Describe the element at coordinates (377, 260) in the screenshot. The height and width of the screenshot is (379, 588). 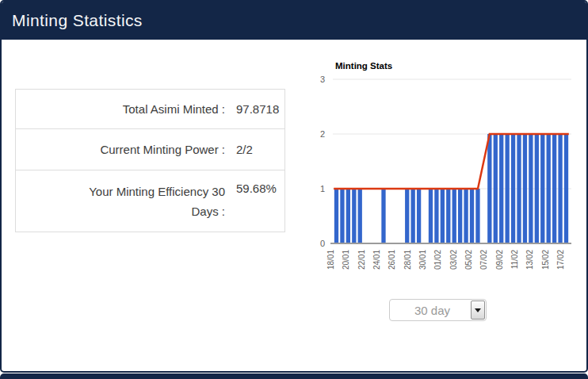
I see `svg-text: 24/01` at that location.